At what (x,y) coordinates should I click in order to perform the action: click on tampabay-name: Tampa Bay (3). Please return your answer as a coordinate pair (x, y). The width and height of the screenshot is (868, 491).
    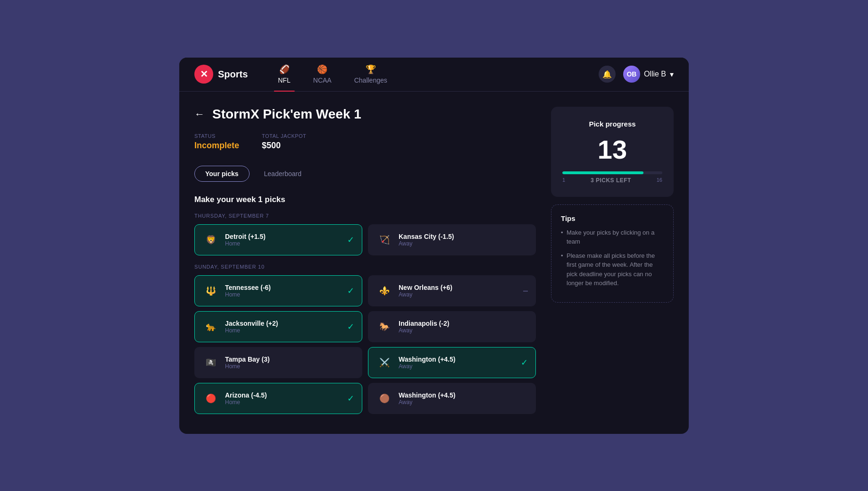
    Looking at the image, I should click on (290, 359).